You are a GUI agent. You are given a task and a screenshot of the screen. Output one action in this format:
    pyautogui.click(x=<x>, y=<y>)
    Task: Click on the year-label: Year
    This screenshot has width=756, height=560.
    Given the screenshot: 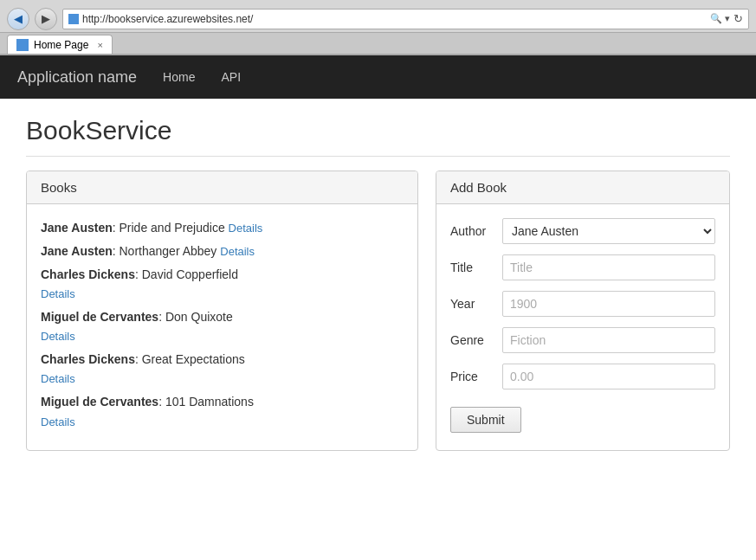 What is the action you would take?
    pyautogui.click(x=476, y=304)
    